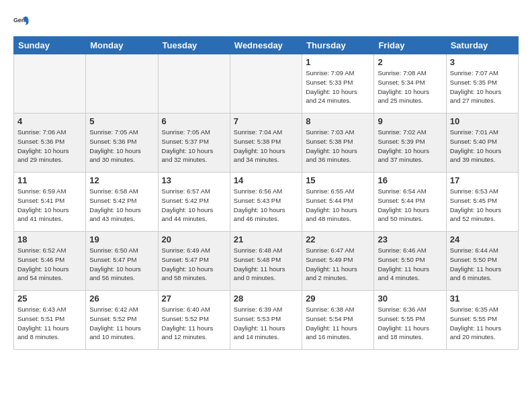 The width and height of the screenshot is (532, 411). Describe the element at coordinates (193, 261) in the screenshot. I see `calendar-cell: 20Sunrise: 6:49 AM Sunset: 5:47 PM Dayli…` at that location.